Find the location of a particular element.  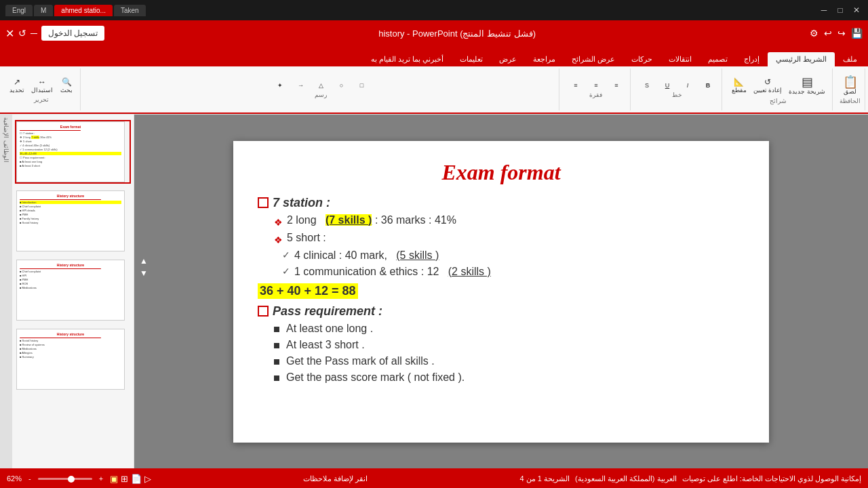

tab-insert: إدراج is located at coordinates (751, 60).